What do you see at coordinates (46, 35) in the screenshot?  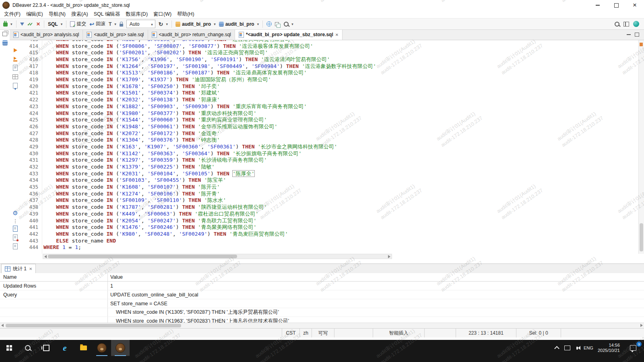 I see `editor-tab: <audit_bi_pro> analysis.sql` at bounding box center [46, 35].